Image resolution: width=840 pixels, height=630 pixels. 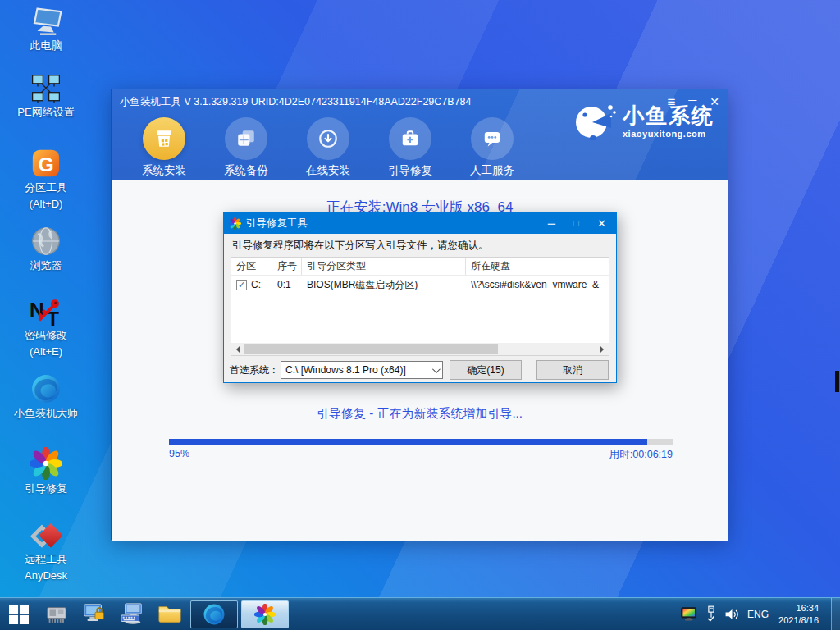 What do you see at coordinates (46, 241) in the screenshot?
I see `globe-icon` at bounding box center [46, 241].